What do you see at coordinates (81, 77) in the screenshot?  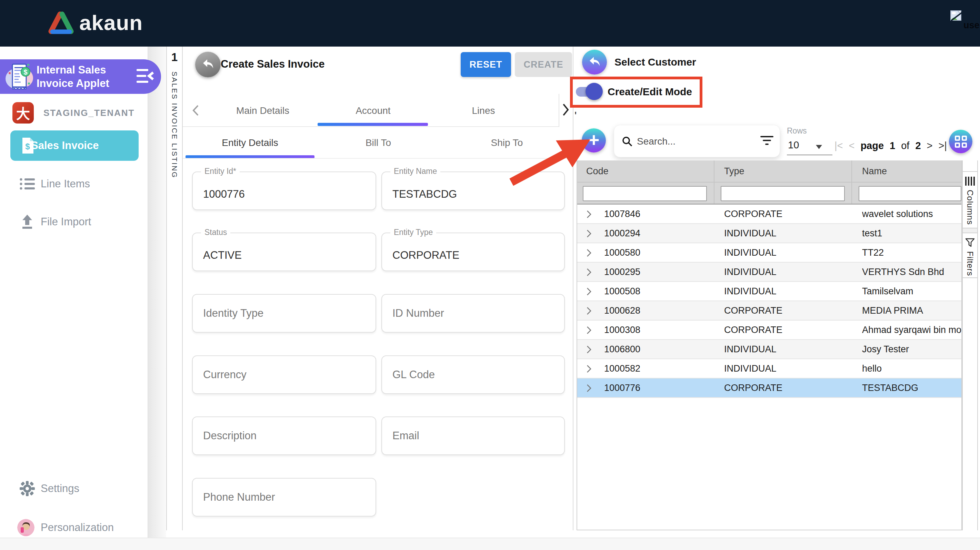 I see `applet-header: $ Internal Sales Invoice Applet` at bounding box center [81, 77].